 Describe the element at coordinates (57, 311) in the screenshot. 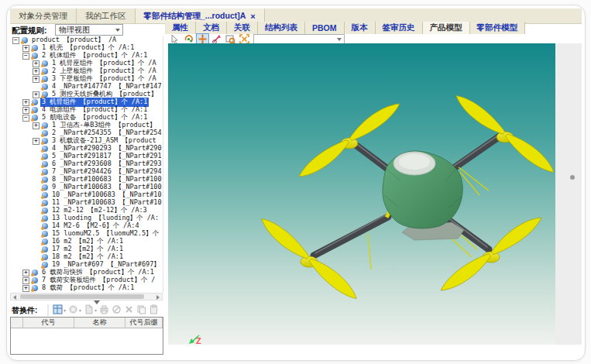

I see `replace-view-icon` at that location.